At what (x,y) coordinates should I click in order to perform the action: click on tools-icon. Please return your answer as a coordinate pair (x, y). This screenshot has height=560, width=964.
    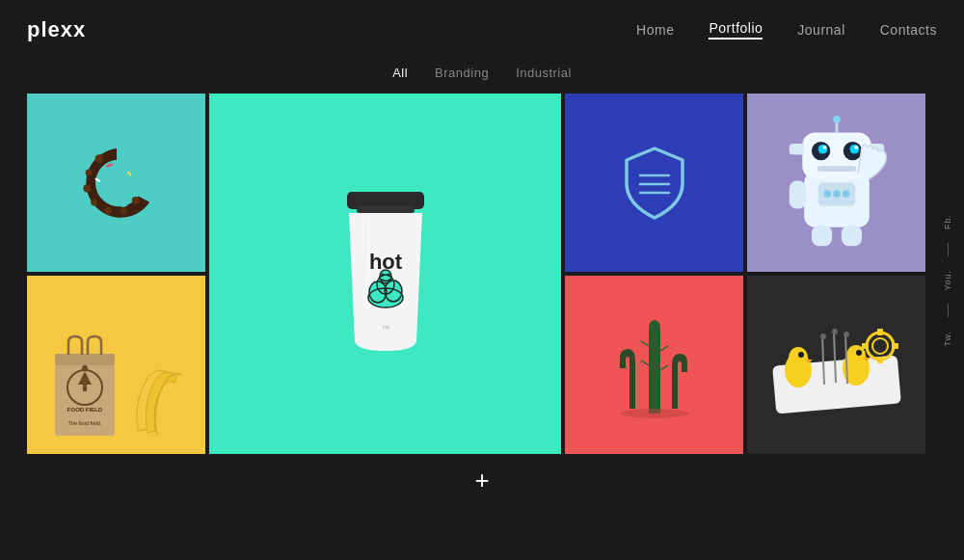
    Looking at the image, I should click on (837, 365).